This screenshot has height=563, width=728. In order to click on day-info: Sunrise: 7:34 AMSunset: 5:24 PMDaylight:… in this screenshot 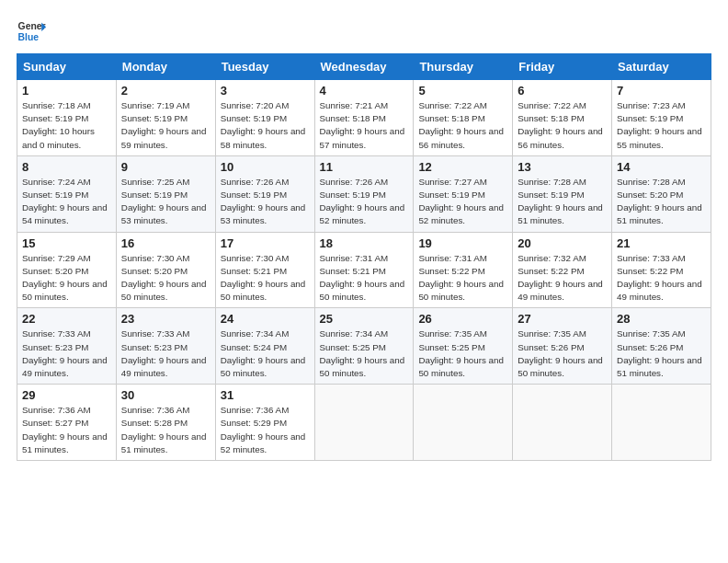, I will do `click(263, 353)`.